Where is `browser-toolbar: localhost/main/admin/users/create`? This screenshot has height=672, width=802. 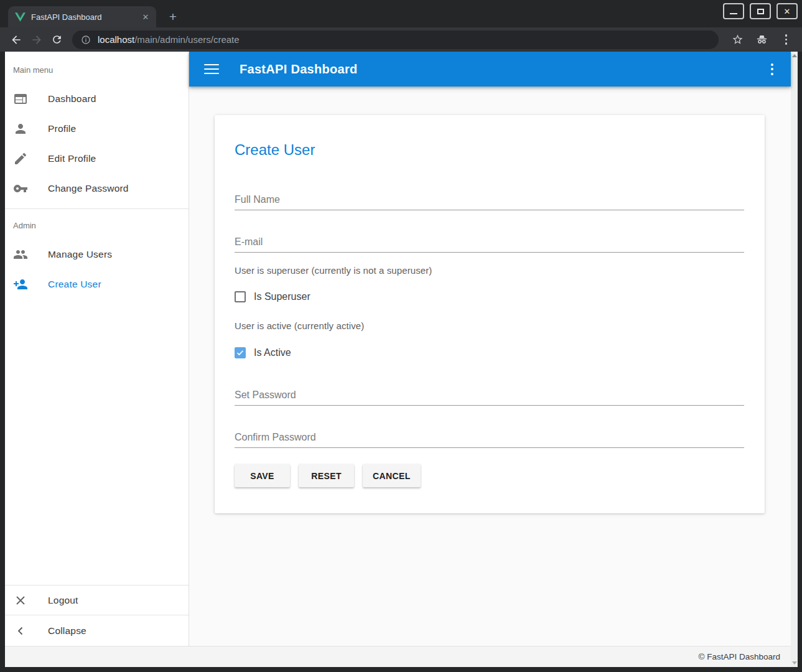 browser-toolbar: localhost/main/admin/users/create is located at coordinates (401, 40).